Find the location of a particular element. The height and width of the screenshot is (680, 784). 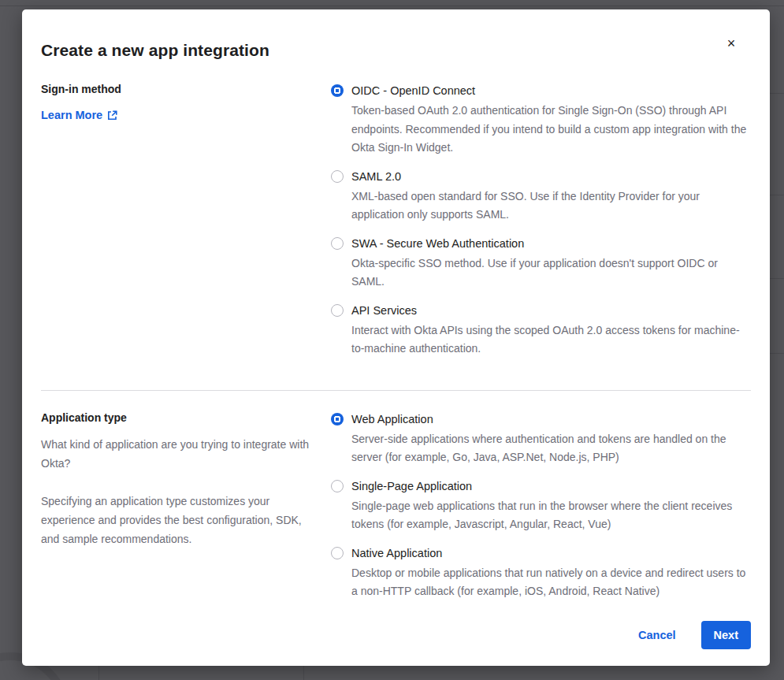

signin-option-api-services: API Services Interact with Okta APIs usi… is located at coordinates (541, 331).